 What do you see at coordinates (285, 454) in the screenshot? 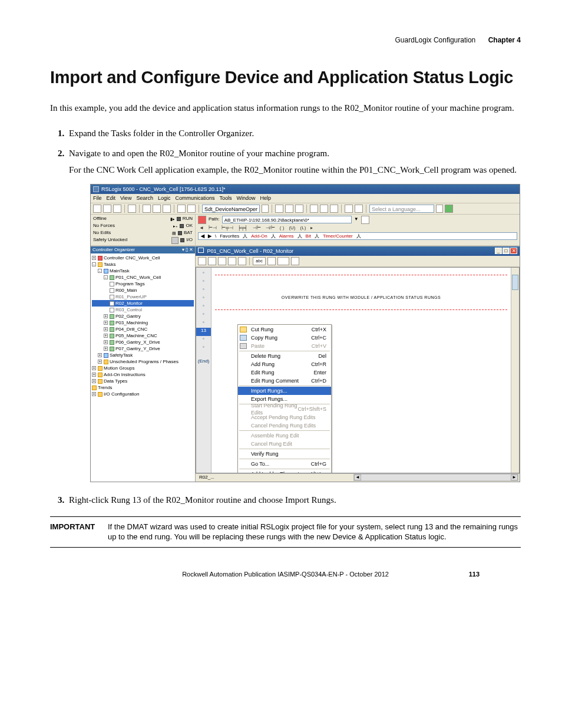
I see `ctx-verify: Verify Rung` at bounding box center [285, 454].